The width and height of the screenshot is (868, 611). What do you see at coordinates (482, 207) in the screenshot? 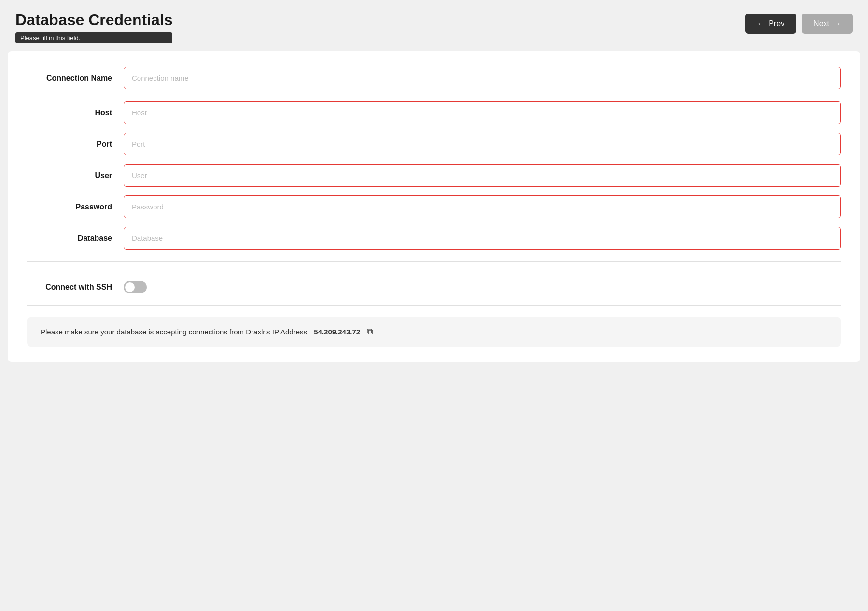
I see `password-input` at bounding box center [482, 207].